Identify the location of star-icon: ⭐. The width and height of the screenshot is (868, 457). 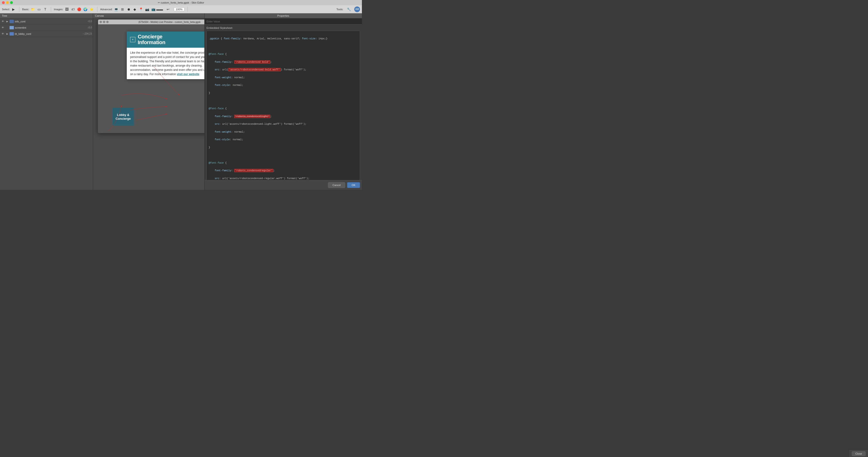
(92, 9).